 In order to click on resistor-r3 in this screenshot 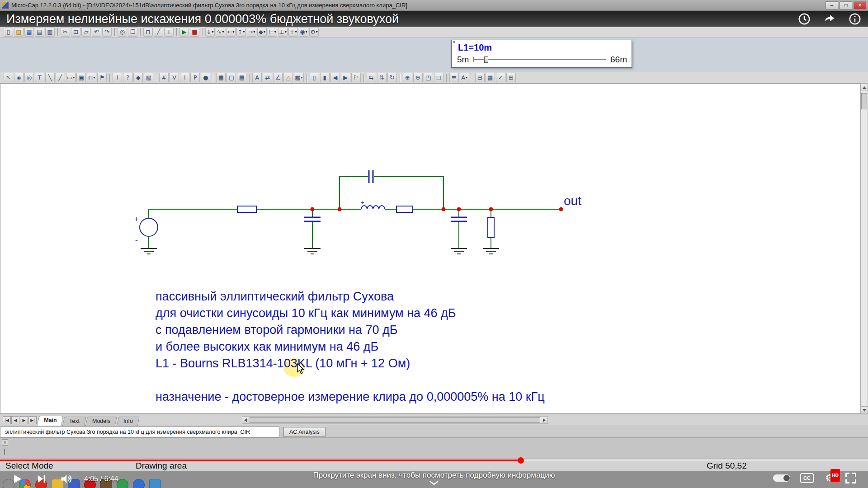, I will do `click(491, 228)`.